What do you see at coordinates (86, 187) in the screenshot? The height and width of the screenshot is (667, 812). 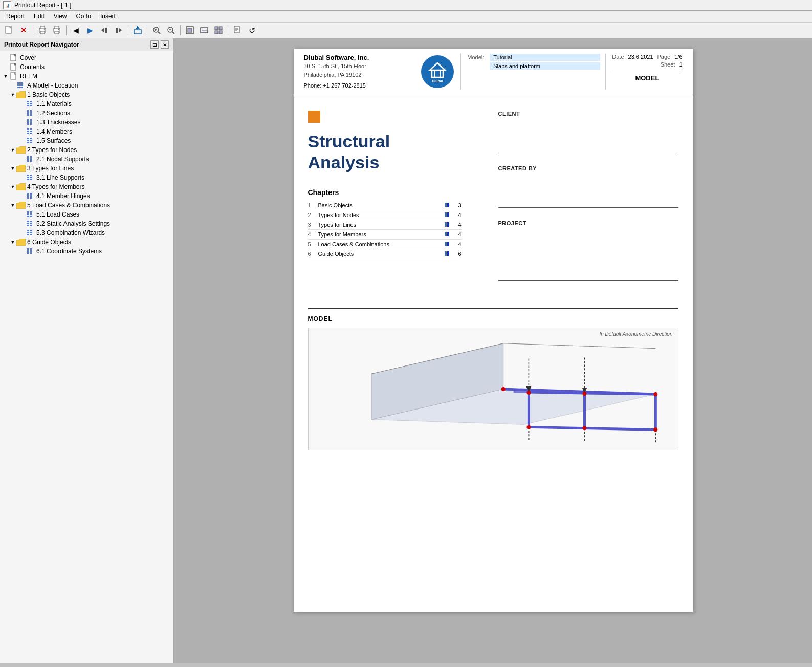 I see `tree-item-4-members: ▼ 4 Types for Members` at bounding box center [86, 187].